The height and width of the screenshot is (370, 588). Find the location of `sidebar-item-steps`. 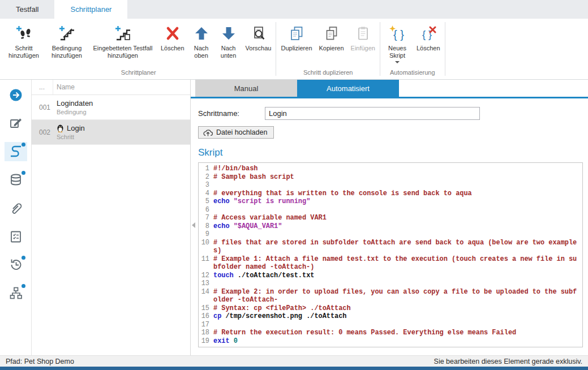

sidebar-item-steps is located at coordinates (16, 152).